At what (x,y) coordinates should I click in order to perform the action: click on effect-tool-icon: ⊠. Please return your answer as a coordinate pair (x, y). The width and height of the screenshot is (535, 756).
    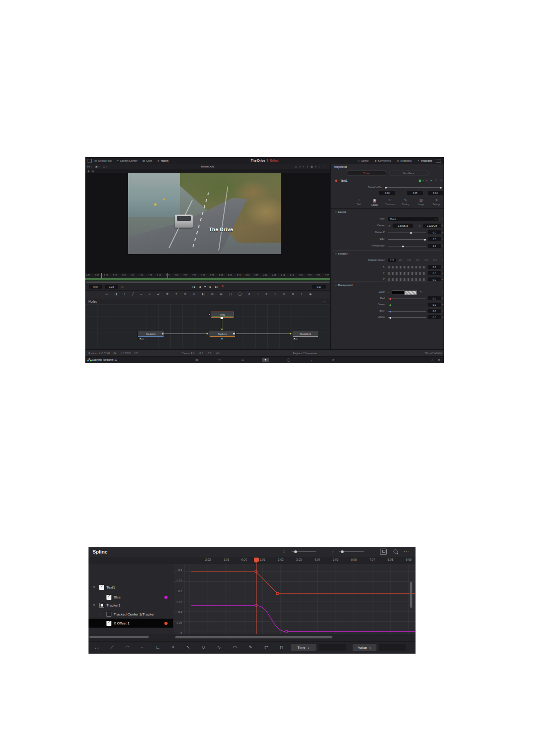
    Looking at the image, I should click on (221, 294).